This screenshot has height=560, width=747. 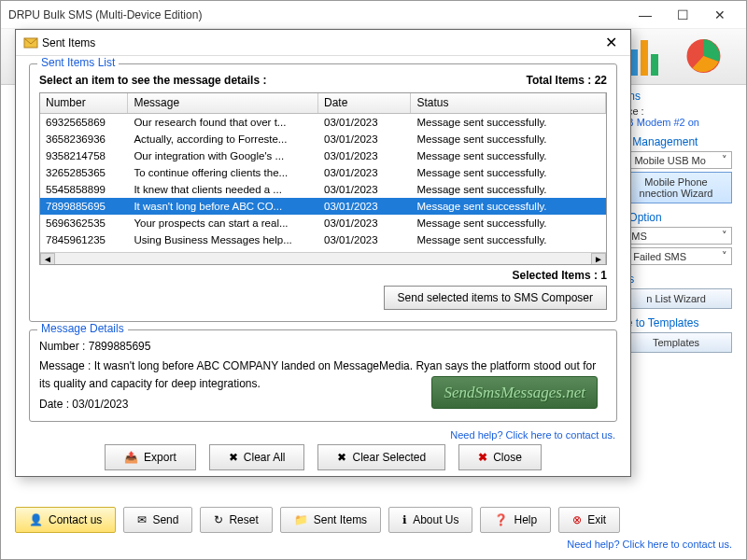 I want to click on sms-dropdown: SMS˅, so click(x=676, y=235).